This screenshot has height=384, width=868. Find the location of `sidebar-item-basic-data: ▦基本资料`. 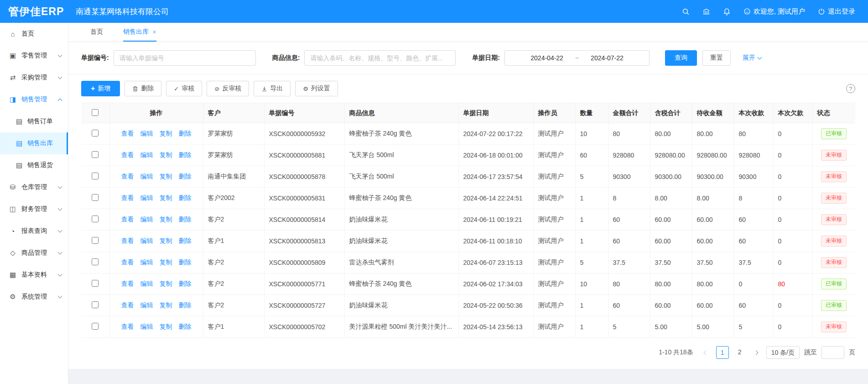

sidebar-item-basic-data: ▦基本资料 is located at coordinates (34, 275).